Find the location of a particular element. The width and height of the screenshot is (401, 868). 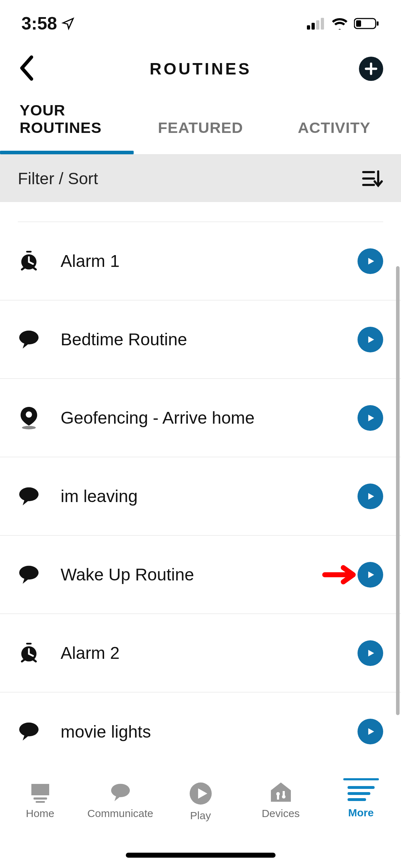

routine-label: movie lights is located at coordinates (191, 732).